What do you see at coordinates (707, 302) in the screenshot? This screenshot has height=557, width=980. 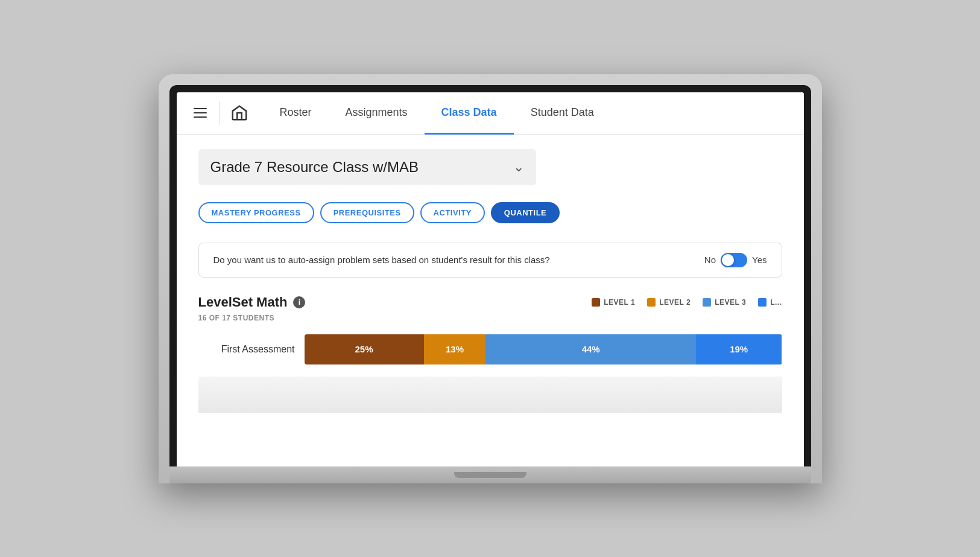 I see `legend-dot-level3` at bounding box center [707, 302].